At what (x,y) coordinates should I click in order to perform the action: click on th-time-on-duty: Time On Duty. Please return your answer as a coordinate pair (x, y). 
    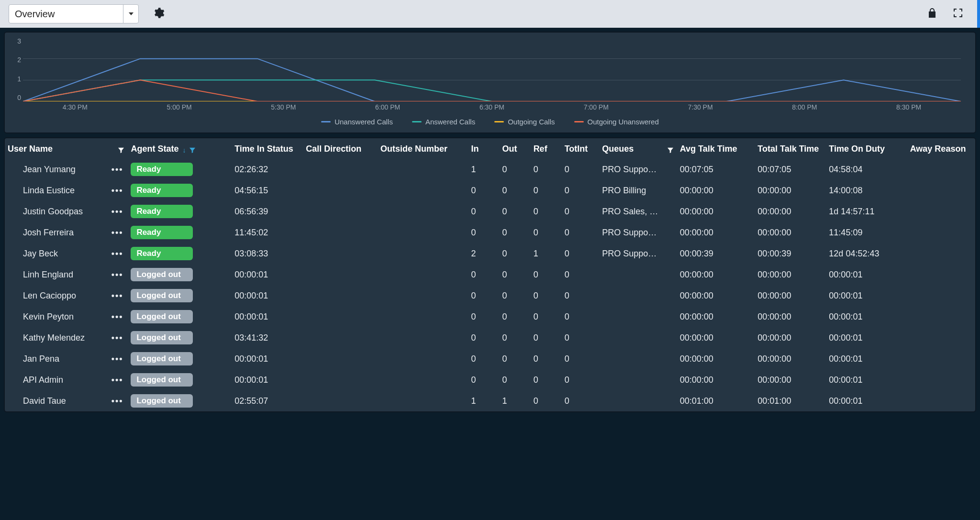
    Looking at the image, I should click on (857, 149).